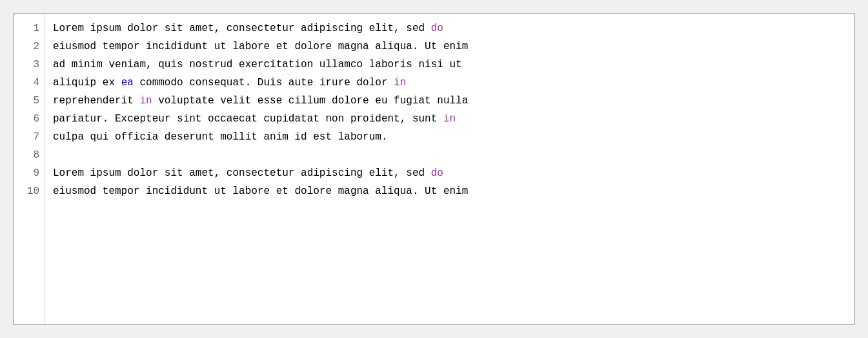  Describe the element at coordinates (257, 65) in the screenshot. I see `code-segment: ad minim veniam, quis nostrud exercitati…` at that location.